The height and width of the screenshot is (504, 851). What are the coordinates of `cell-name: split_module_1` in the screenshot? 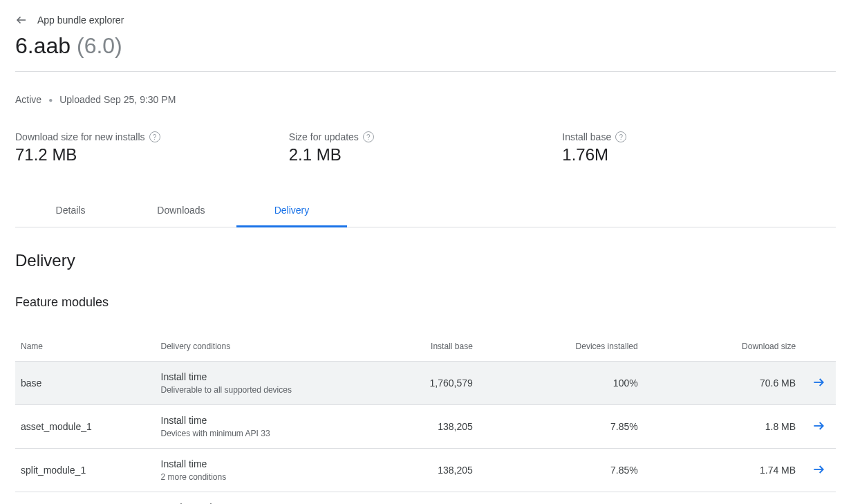 It's located at (86, 470).